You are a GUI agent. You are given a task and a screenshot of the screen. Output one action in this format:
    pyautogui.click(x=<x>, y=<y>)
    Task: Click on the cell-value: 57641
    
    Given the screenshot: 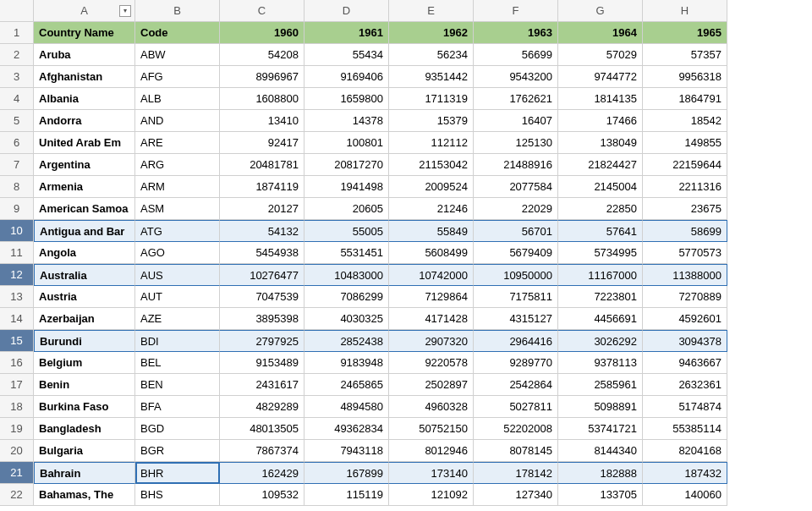 What is the action you would take?
    pyautogui.click(x=601, y=231)
    